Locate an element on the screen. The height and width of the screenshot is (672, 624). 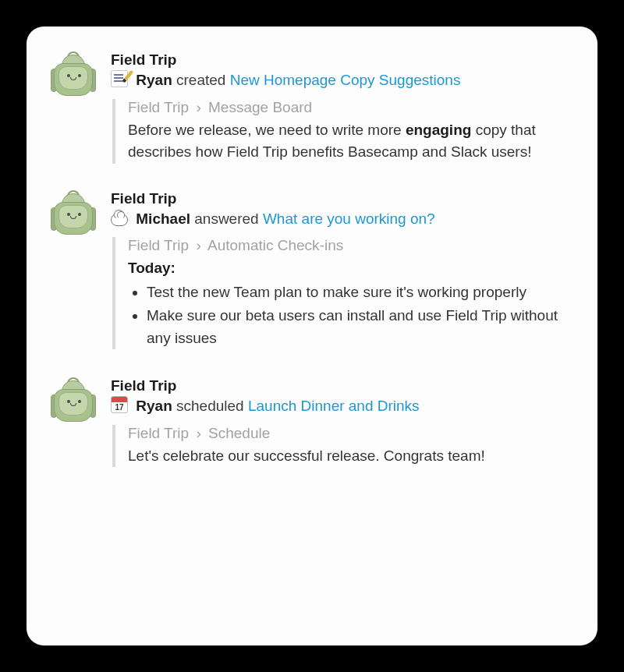
breadcrumb: Field Trip › Schedule is located at coordinates (348, 433).